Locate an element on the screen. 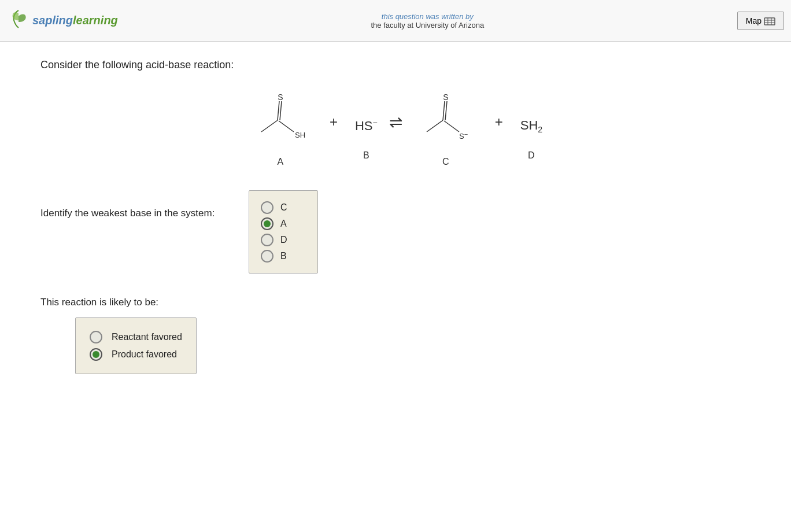 The height and width of the screenshot is (532, 791). molecule-b-label: B is located at coordinates (367, 156).